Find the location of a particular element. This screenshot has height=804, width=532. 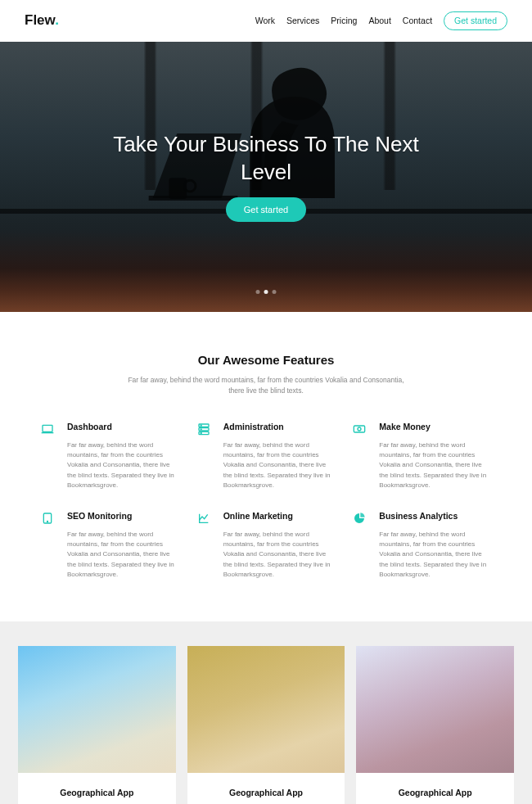

features-sub: Far far away, behind the word mountains,… is located at coordinates (266, 386).